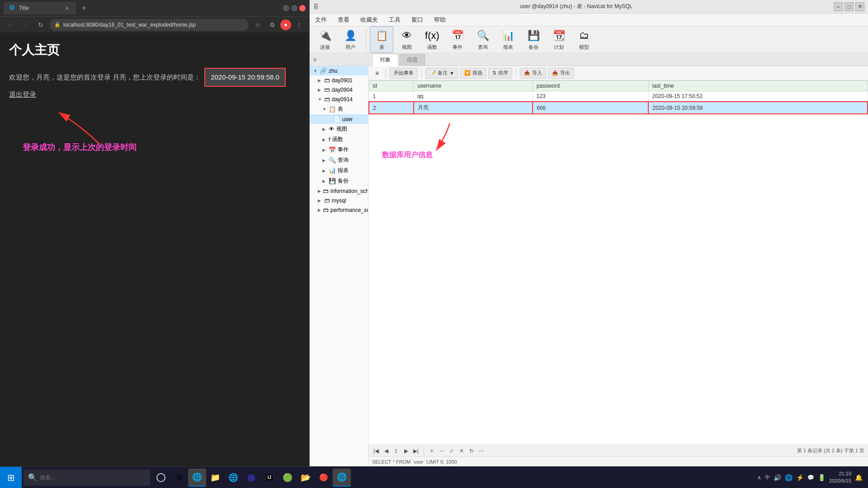 The height and width of the screenshot is (488, 868). Describe the element at coordinates (618, 60) in the screenshot. I see `navicat-tabs: 对象 信息` at that location.